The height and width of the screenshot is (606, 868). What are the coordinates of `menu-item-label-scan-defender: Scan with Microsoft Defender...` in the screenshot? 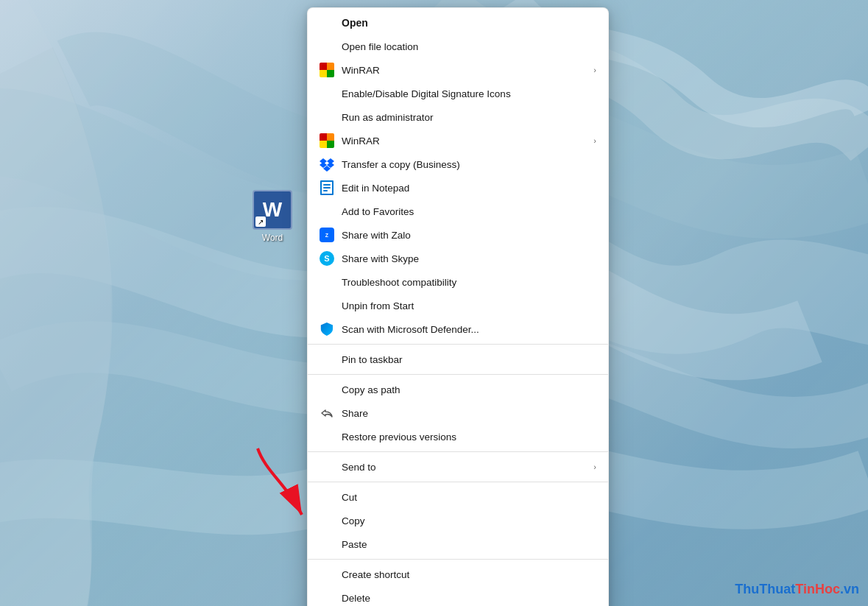 It's located at (469, 330).